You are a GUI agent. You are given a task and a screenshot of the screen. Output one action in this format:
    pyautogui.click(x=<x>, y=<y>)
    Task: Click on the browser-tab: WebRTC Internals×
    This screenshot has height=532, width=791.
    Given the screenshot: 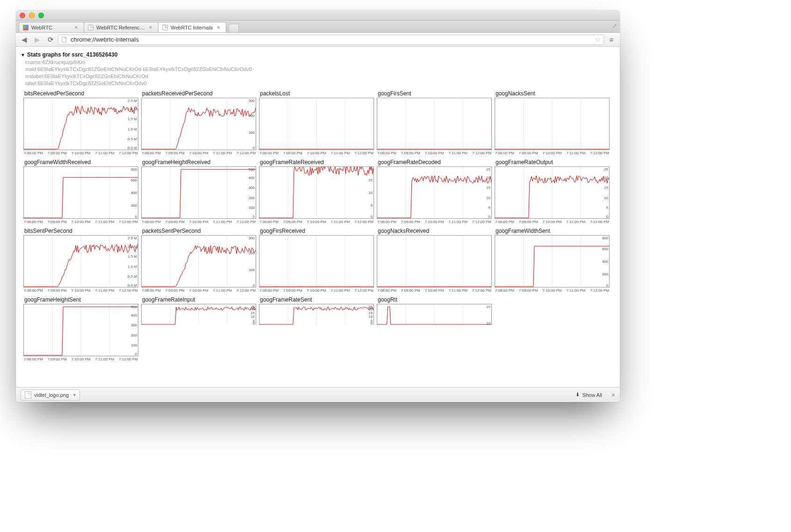 What is the action you would take?
    pyautogui.click(x=192, y=27)
    